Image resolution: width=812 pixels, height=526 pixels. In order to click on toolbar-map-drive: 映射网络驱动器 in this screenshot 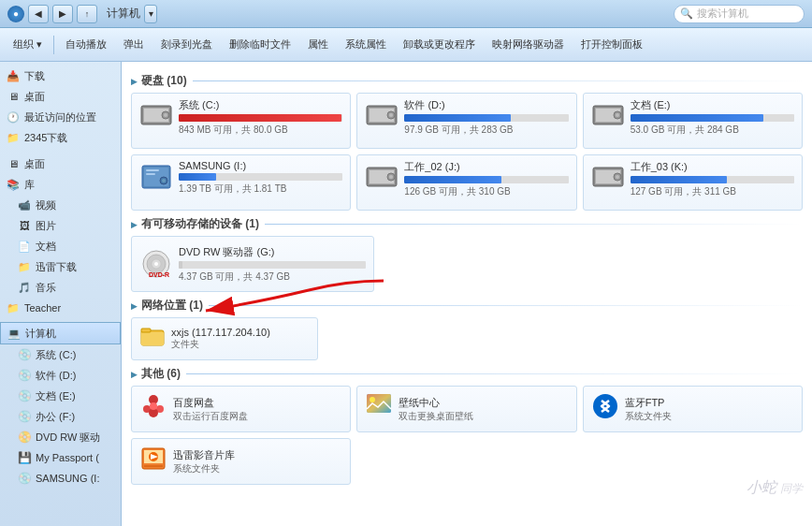, I will do `click(528, 45)`.